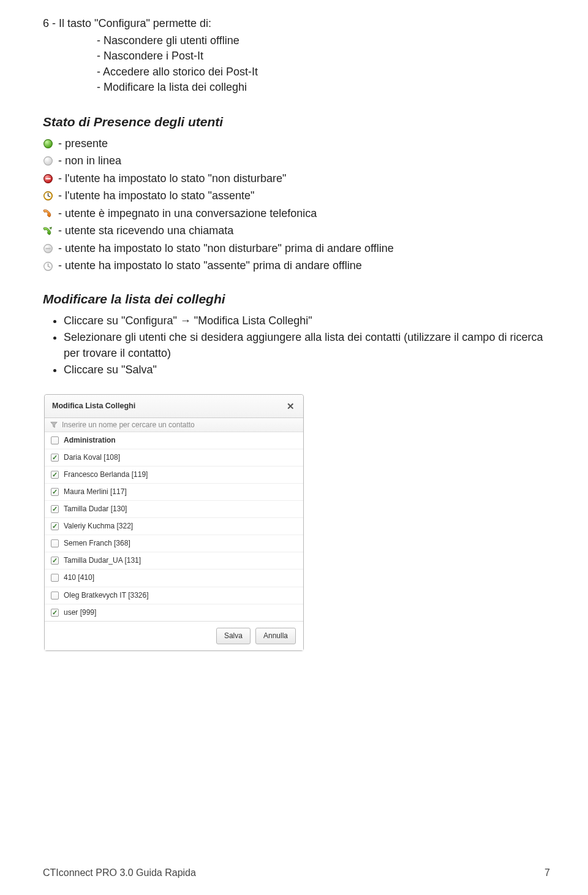 The width and height of the screenshot is (588, 895). Describe the element at coordinates (296, 249) in the screenshot. I see `presence-row: - utente ha impostato lo stato "non dist…` at that location.